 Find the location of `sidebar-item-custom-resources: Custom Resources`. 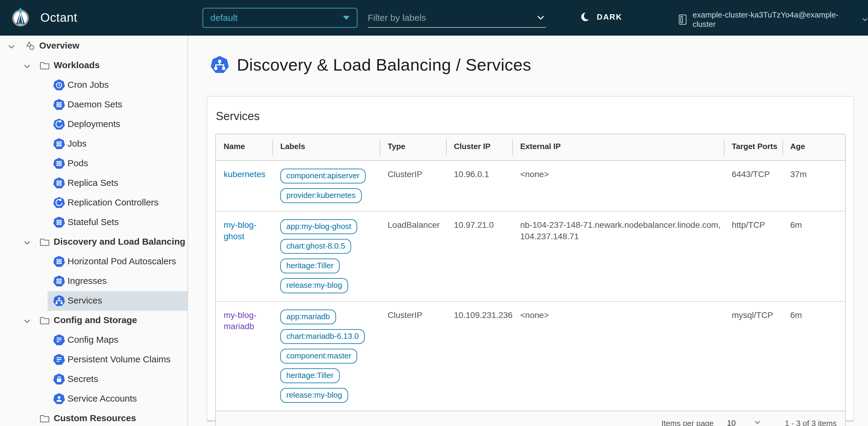

sidebar-item-custom-resources: Custom Resources is located at coordinates (94, 418).